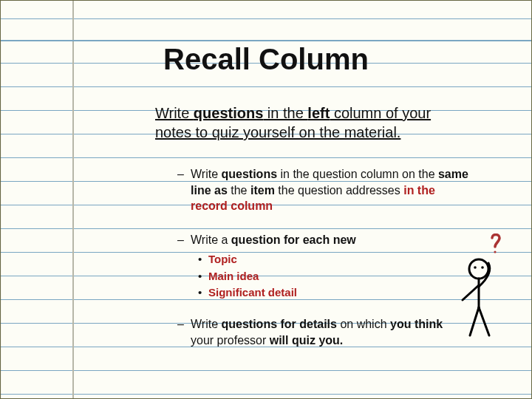 The width and height of the screenshot is (532, 399). I want to click on text: the, so click(239, 191).